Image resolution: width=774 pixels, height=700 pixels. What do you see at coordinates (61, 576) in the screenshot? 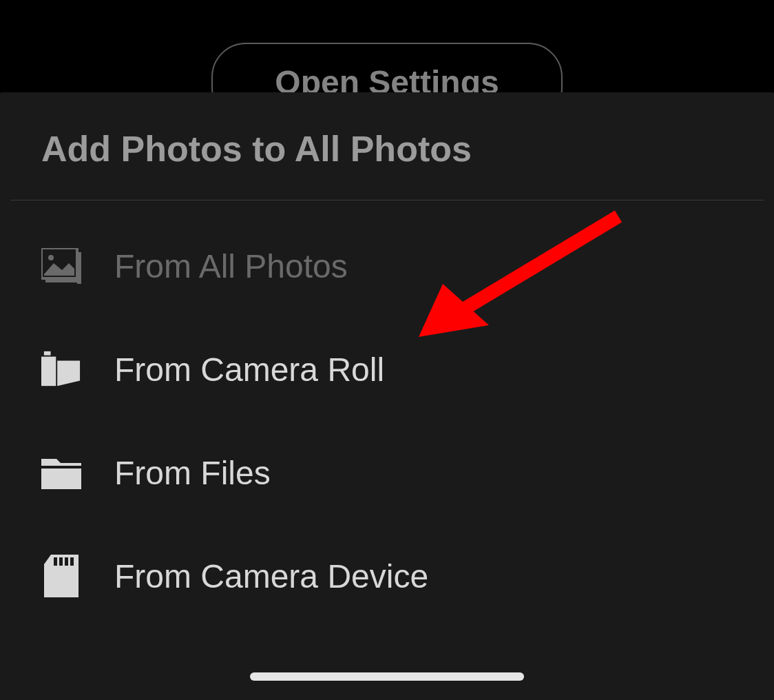
I see `sd-card-icon` at bounding box center [61, 576].